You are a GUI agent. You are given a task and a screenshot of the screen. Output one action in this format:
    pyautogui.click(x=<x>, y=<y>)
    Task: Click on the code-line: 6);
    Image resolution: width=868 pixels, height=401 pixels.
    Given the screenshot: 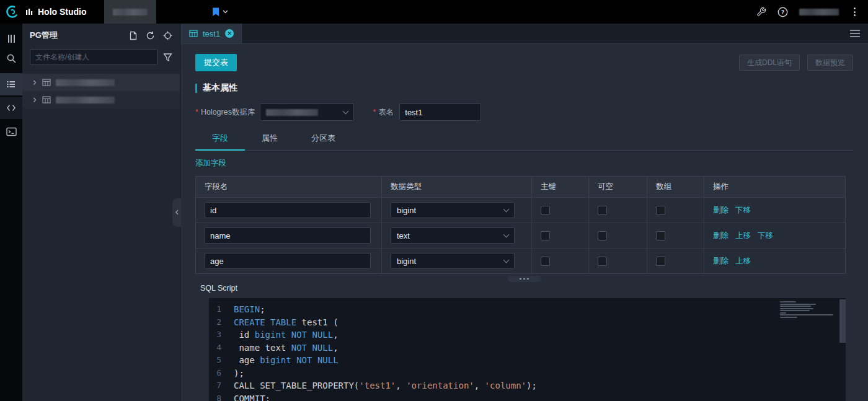 What is the action you would take?
    pyautogui.click(x=527, y=373)
    